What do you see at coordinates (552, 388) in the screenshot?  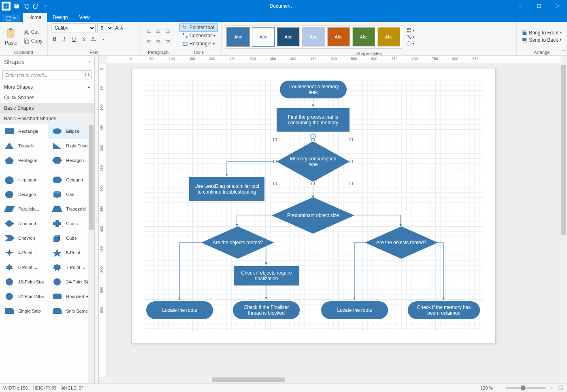 I see `zoom-in-button: +` at bounding box center [552, 388].